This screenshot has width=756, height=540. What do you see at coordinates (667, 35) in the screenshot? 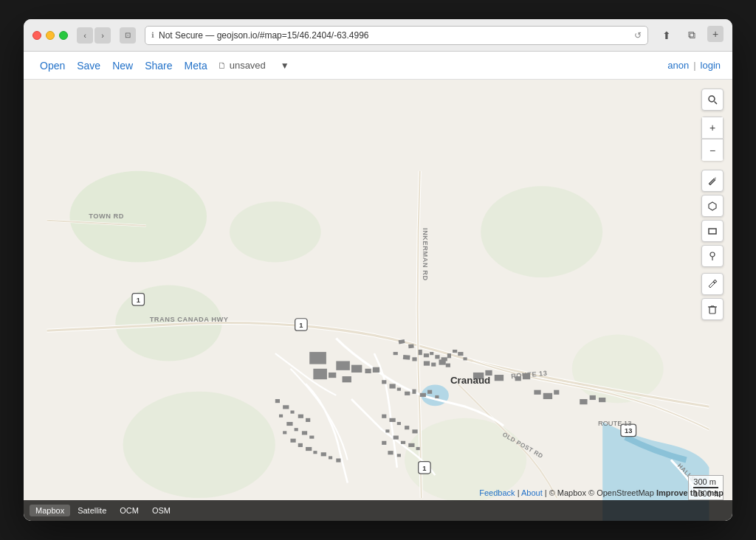
I see `share-action-button: ⬆` at bounding box center [667, 35].